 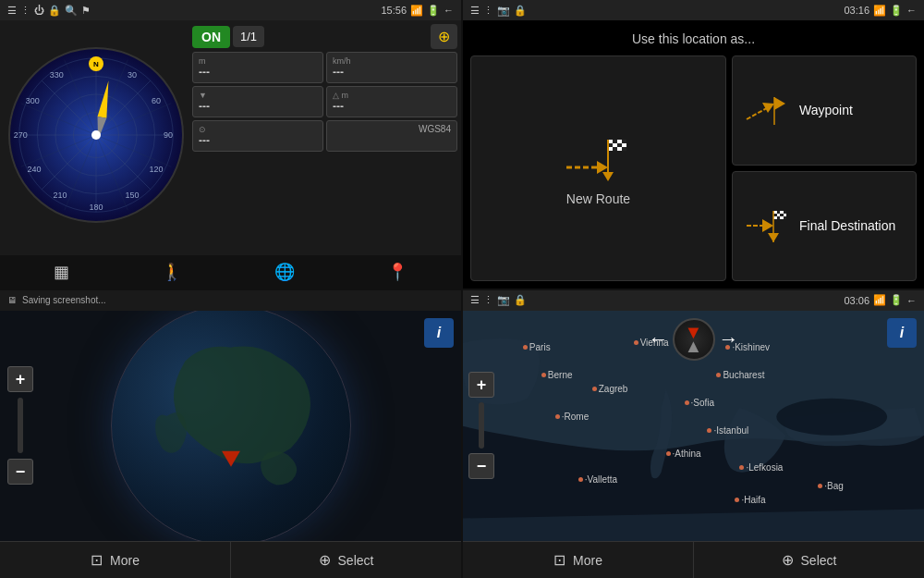 I want to click on nav-right-4: →, so click(x=729, y=339).